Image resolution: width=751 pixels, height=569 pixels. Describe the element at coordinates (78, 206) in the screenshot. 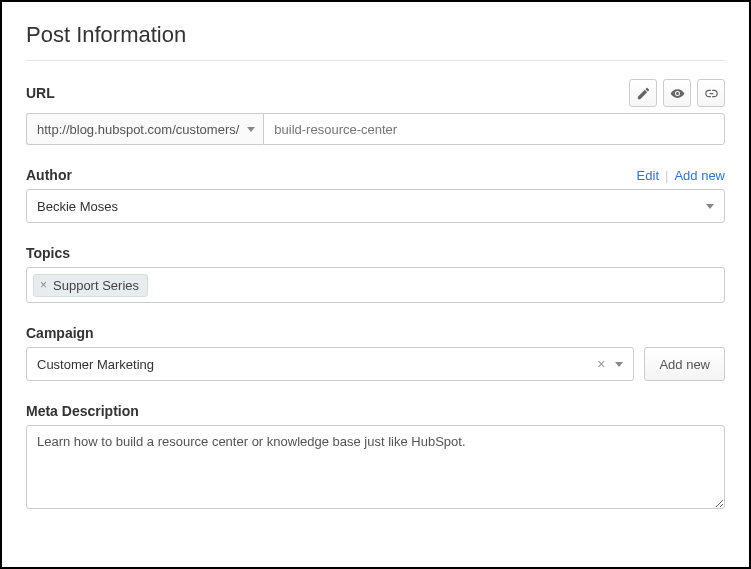

I see `author-selected-value: Beckie Moses` at that location.